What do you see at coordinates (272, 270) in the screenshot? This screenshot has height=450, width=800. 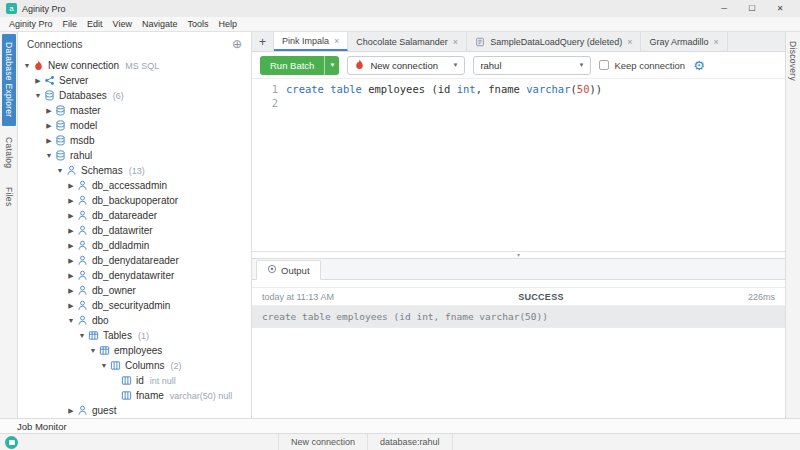 I see `output-target-icon` at bounding box center [272, 270].